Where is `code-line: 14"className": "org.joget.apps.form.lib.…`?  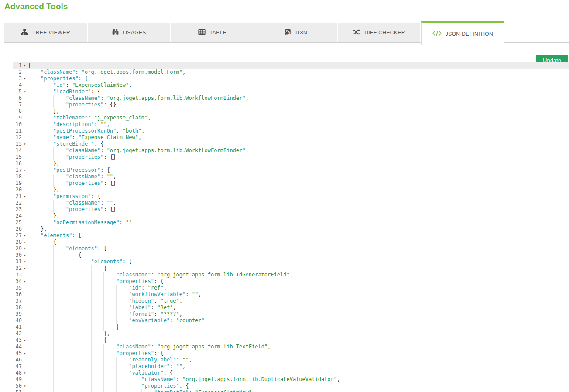 code-line: 14"className": "org.joget.apps.form.lib.… is located at coordinates (291, 151).